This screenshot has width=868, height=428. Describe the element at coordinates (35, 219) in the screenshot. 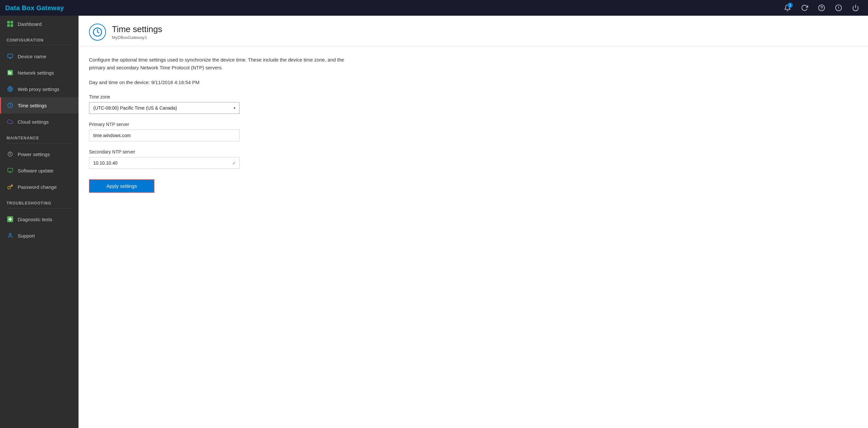

I see `diagnostic-label: Diagnostic tests` at that location.